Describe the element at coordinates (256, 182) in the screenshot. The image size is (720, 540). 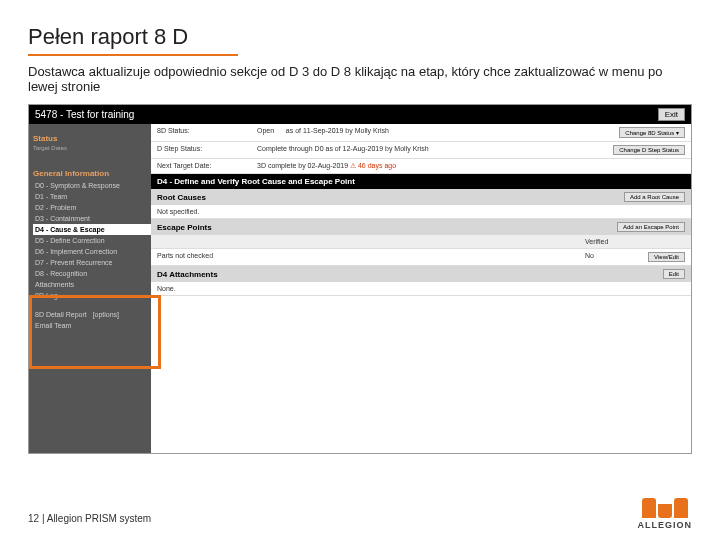
I see `d4-title: D4 - Define and Verify Root Cause and Es…` at that location.